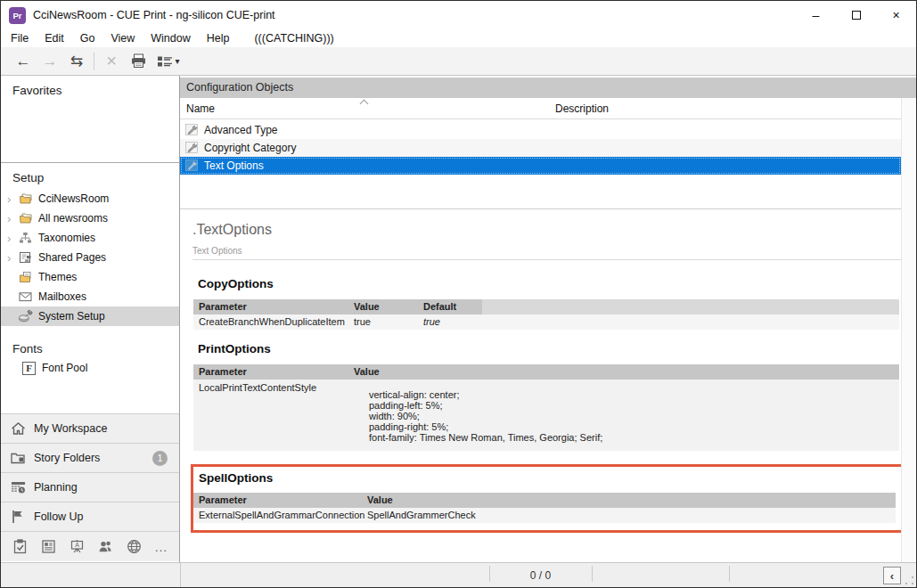 This screenshot has height=588, width=917. What do you see at coordinates (20, 38) in the screenshot?
I see `menu-file: File` at bounding box center [20, 38].